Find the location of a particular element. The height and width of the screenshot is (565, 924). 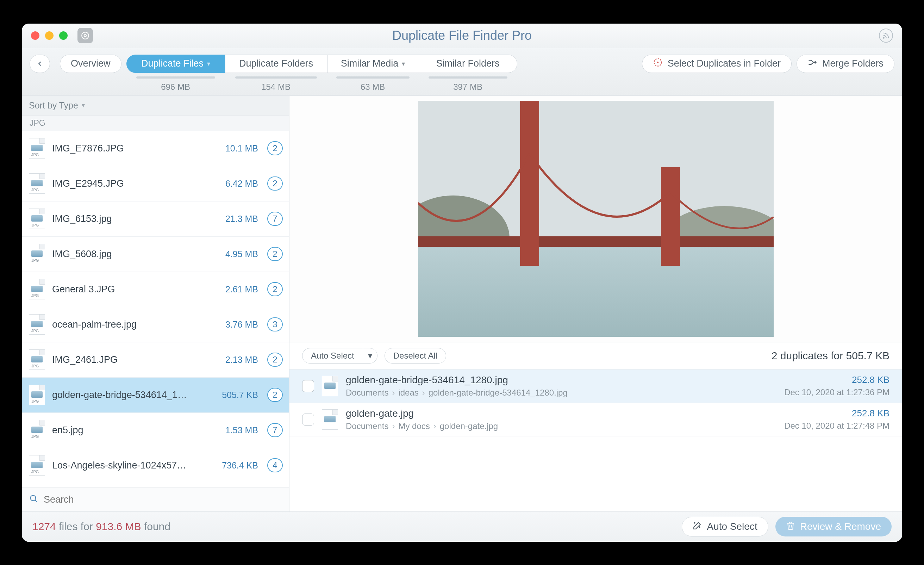

duplicate-row: golden-gate.jpgDocuments›My docs›golden-… is located at coordinates (596, 419).